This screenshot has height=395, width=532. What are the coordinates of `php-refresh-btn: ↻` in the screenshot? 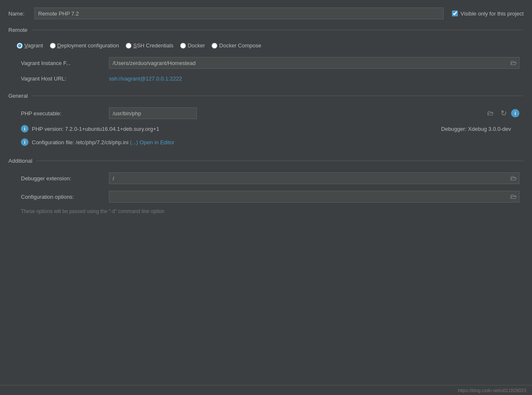 It's located at (504, 113).